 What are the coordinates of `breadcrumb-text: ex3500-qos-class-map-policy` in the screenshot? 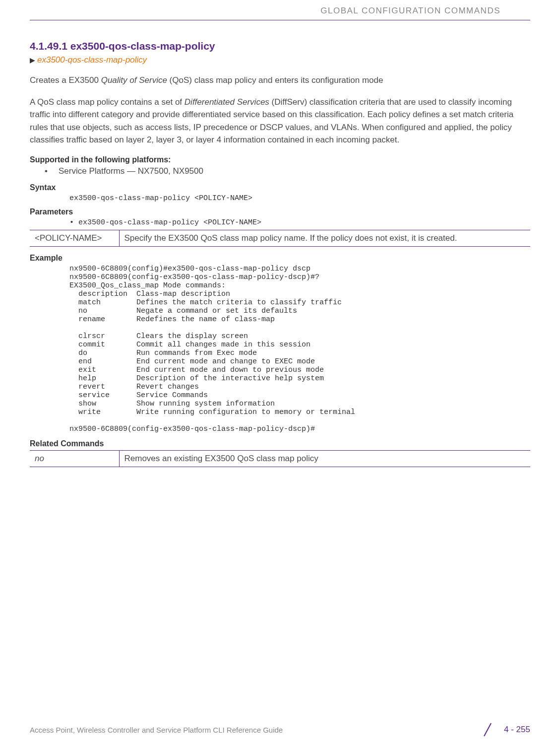 It's located at (92, 60).